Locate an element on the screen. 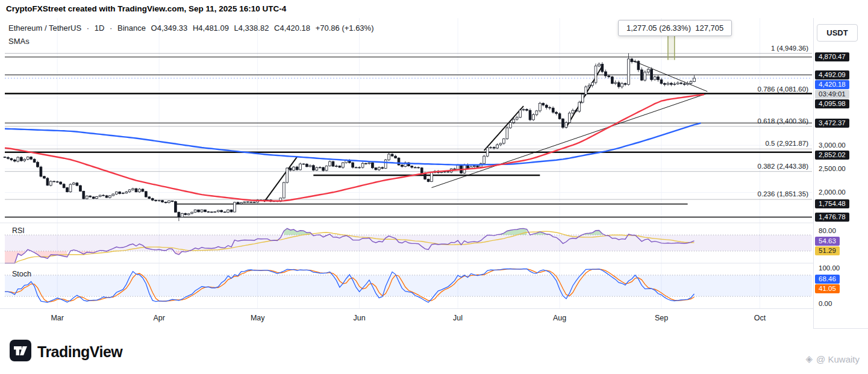 Image resolution: width=868 pixels, height=374 pixels. price-axis: USDT 4,870.474,492.094,420.1803:49:014,0… is located at coordinates (841, 173).